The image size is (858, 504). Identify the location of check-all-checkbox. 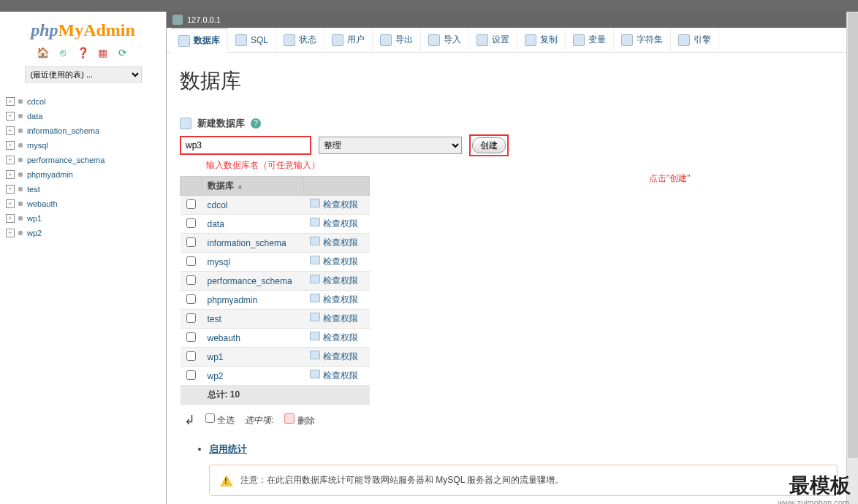
(210, 418).